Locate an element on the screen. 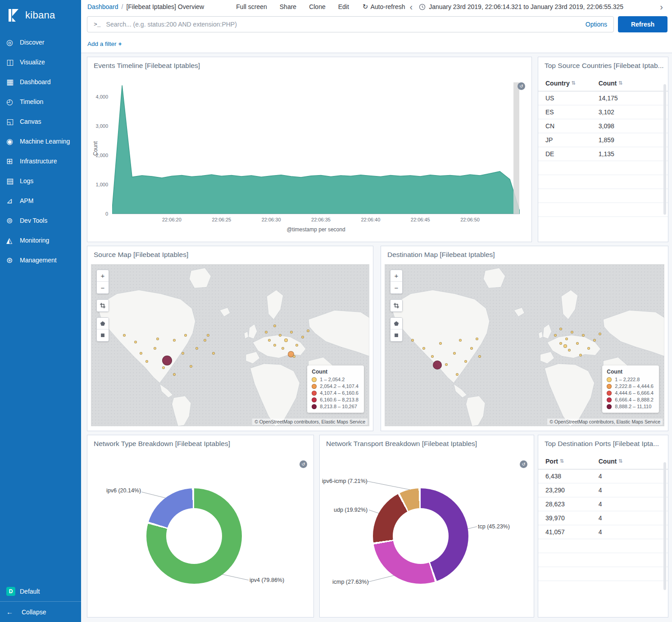 This screenshot has width=672, height=622. sidebar-item-infrastructure: ⊞Infrastructure is located at coordinates (41, 161).